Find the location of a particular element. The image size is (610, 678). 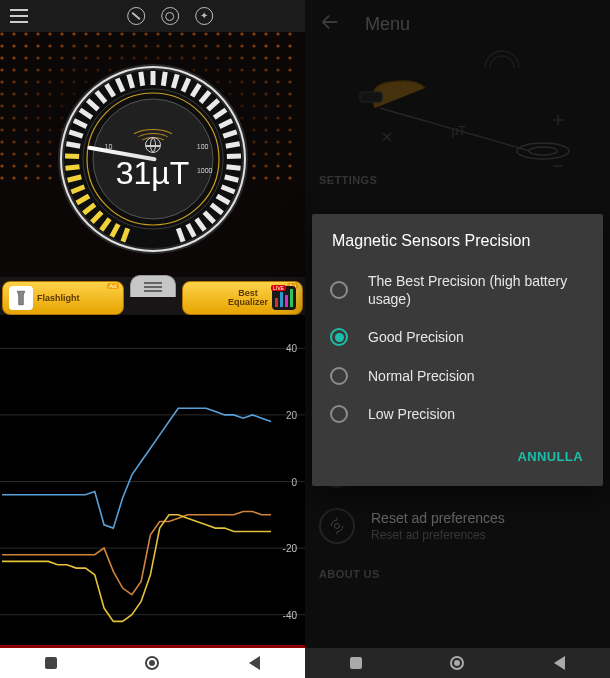

precision-option-label: Normal Precision is located at coordinates (422, 376).